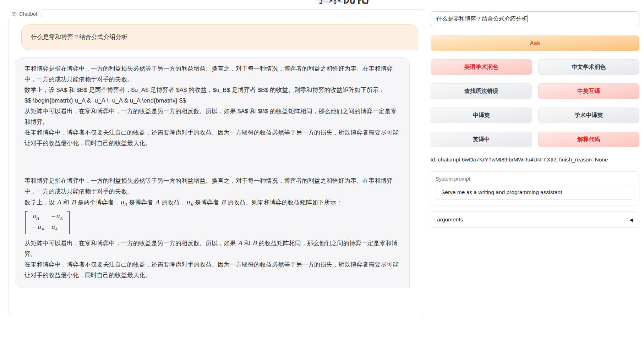  What do you see at coordinates (220, 37) in the screenshot?
I see `user-message: 什么是零和博弈？结合公式介绍分析` at bounding box center [220, 37].